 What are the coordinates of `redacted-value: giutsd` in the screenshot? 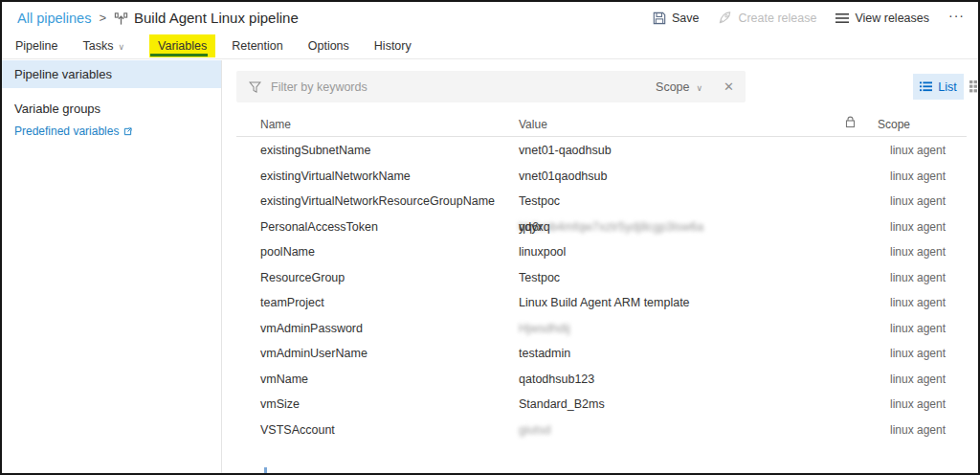 It's located at (534, 430).